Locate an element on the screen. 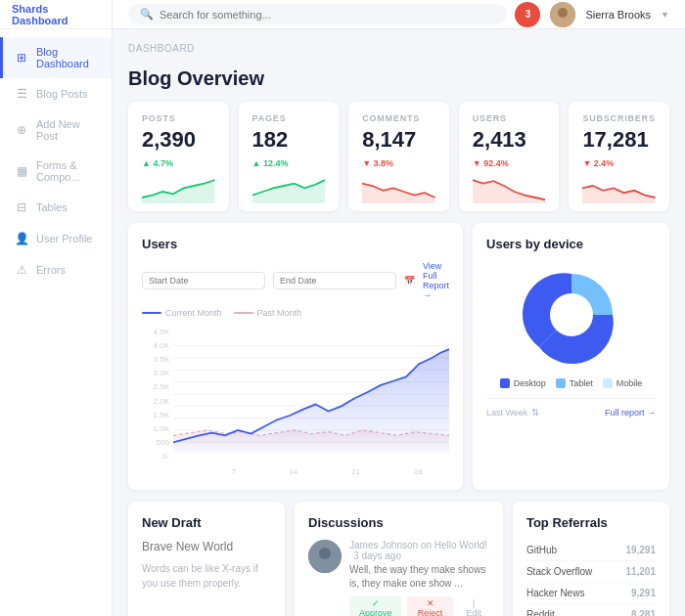 The height and width of the screenshot is (616, 685). top-referrals-card: Top Referrals GitHub 19,291 Stack Overfl… is located at coordinates (591, 559).